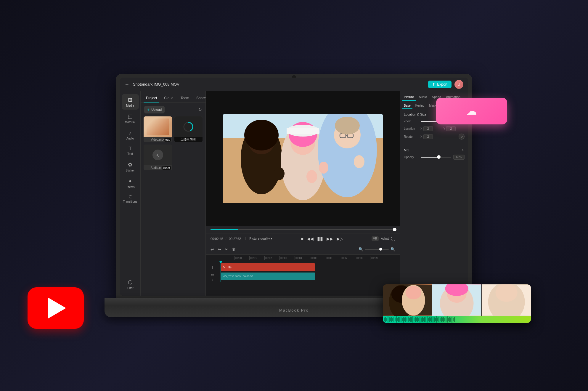 The width and height of the screenshot is (588, 391). What do you see at coordinates (420, 106) in the screenshot?
I see `subtab-keying: Keying` at bounding box center [420, 106].